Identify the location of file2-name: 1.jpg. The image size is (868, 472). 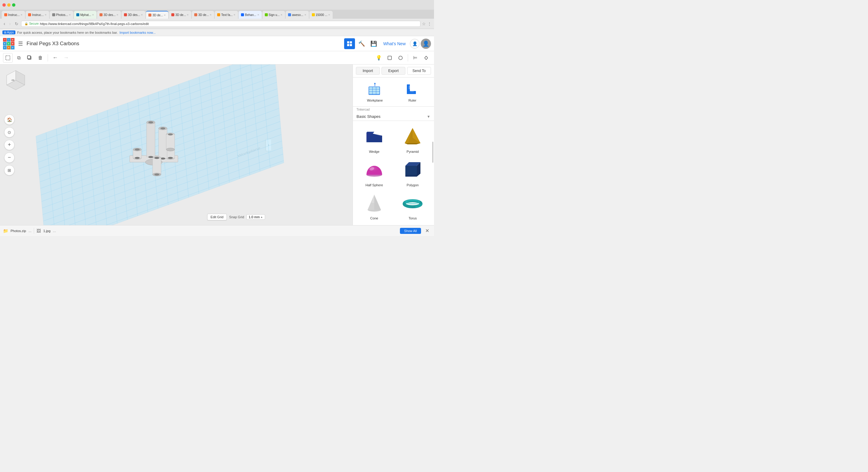
(46, 231).